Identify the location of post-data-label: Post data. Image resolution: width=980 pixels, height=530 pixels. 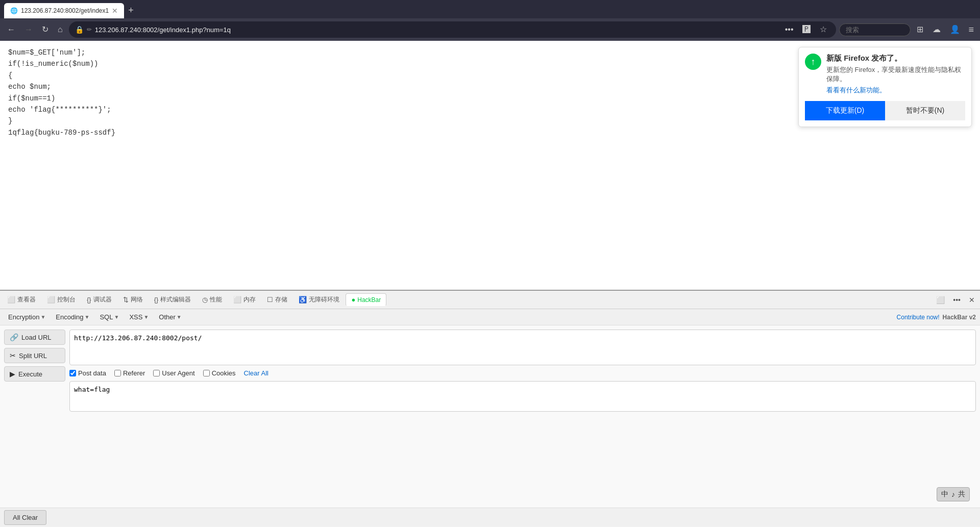
(92, 373).